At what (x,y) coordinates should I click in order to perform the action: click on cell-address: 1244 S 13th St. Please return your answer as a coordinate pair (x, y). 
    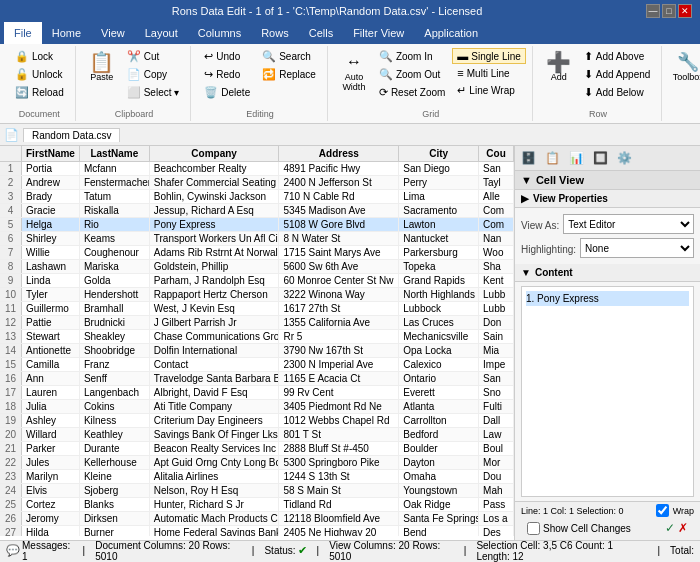
    Looking at the image, I should click on (339, 476).